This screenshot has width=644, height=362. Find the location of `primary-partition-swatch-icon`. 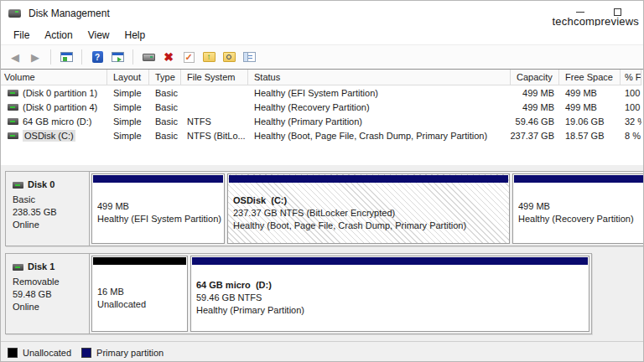

primary-partition-swatch-icon is located at coordinates (86, 353).